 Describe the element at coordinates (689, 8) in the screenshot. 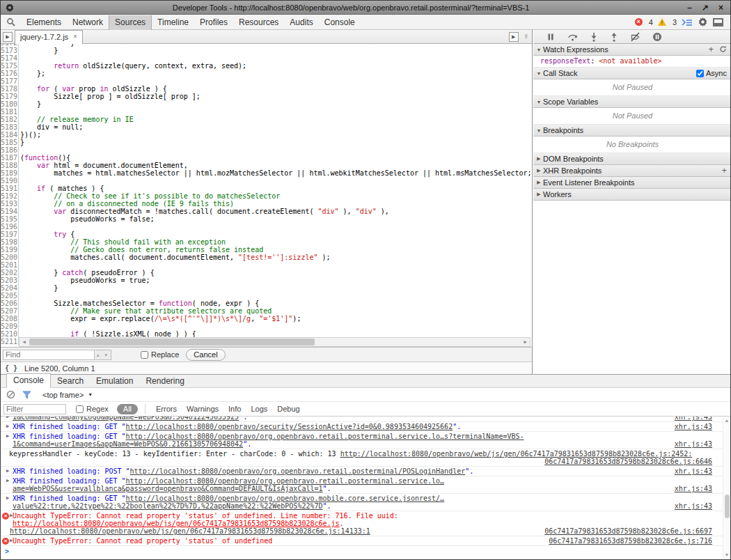

I see `minimize-button: –` at that location.